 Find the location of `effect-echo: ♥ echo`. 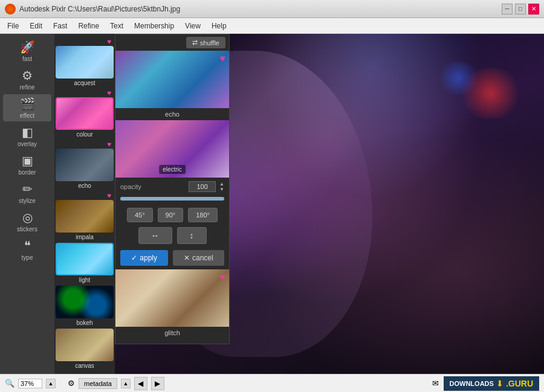

effect-echo: ♥ echo is located at coordinates (85, 164).